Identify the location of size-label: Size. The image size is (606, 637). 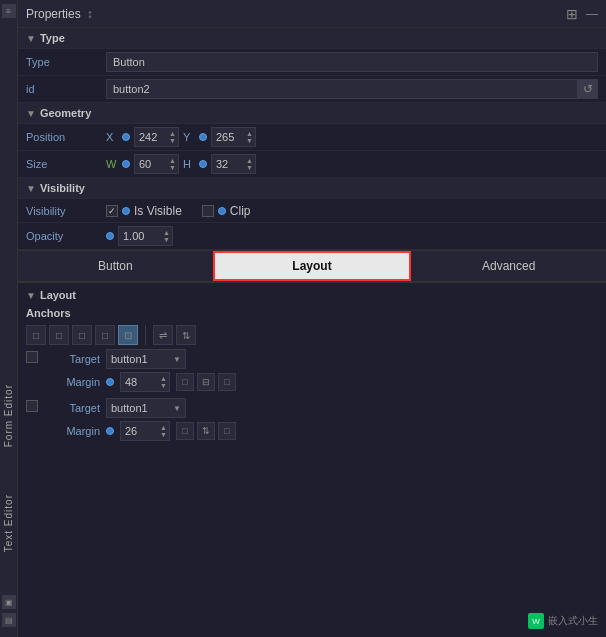
(66, 164).